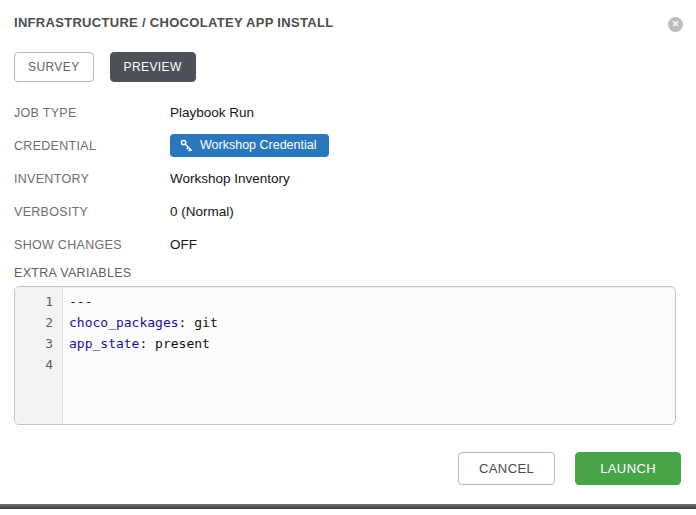  Describe the element at coordinates (105, 67) in the screenshot. I see `tab-bar: SURVEY PREVIEW` at that location.